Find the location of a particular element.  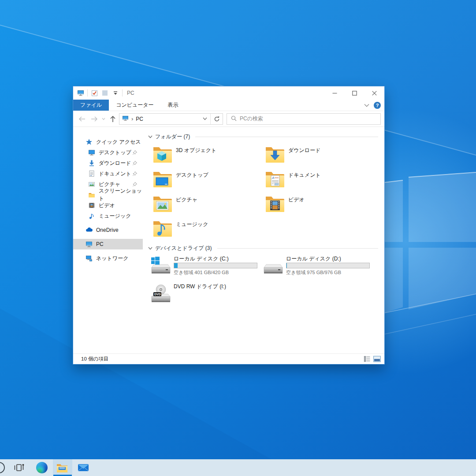

folder-item-documents: A ドキュメント is located at coordinates (321, 181).